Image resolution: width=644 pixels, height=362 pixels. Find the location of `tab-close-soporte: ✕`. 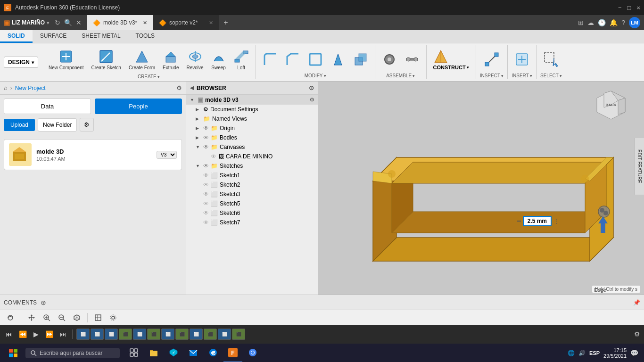

tab-close-soporte: ✕ is located at coordinates (211, 23).